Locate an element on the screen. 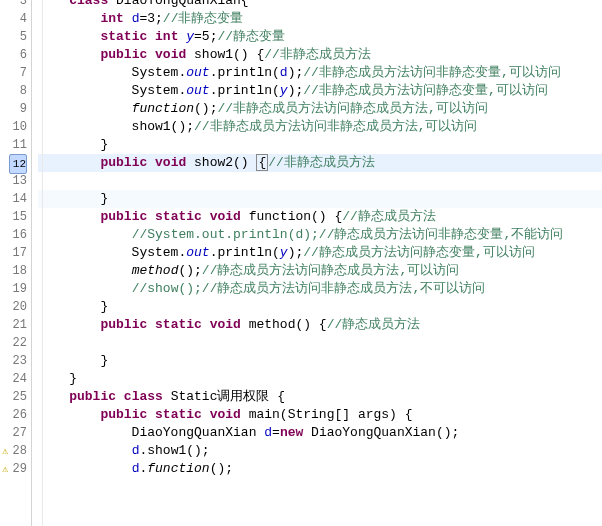  line-number: 24 is located at coordinates (18, 379).